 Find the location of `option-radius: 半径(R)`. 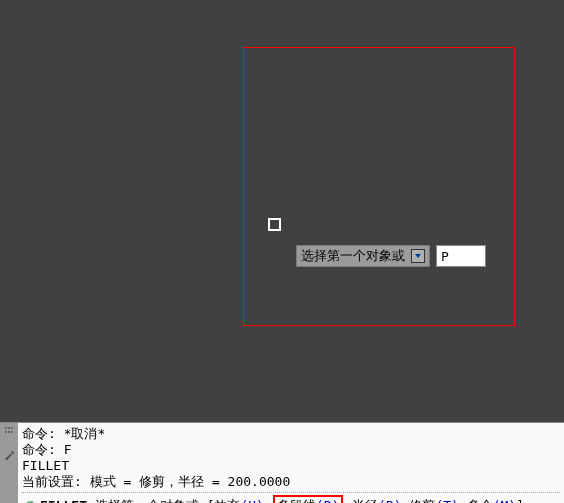

option-radius: 半径(R) is located at coordinates (376, 500).